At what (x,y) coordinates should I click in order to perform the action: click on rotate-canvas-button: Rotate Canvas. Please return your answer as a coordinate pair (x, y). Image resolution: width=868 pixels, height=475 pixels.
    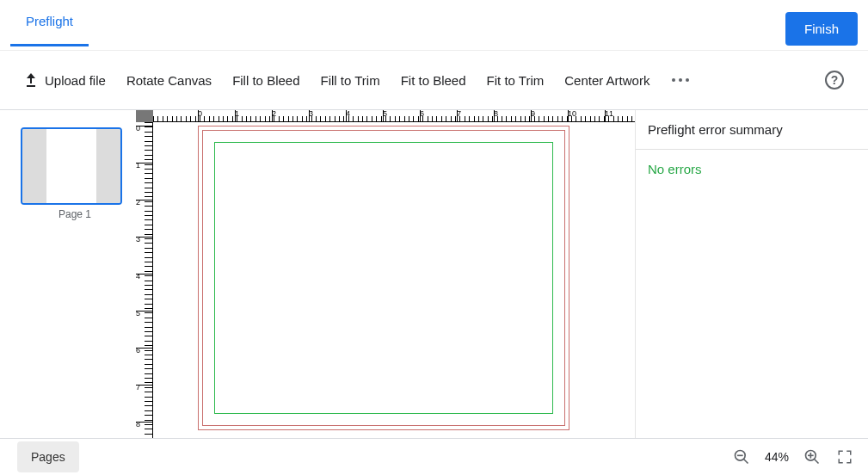
    Looking at the image, I should click on (169, 81).